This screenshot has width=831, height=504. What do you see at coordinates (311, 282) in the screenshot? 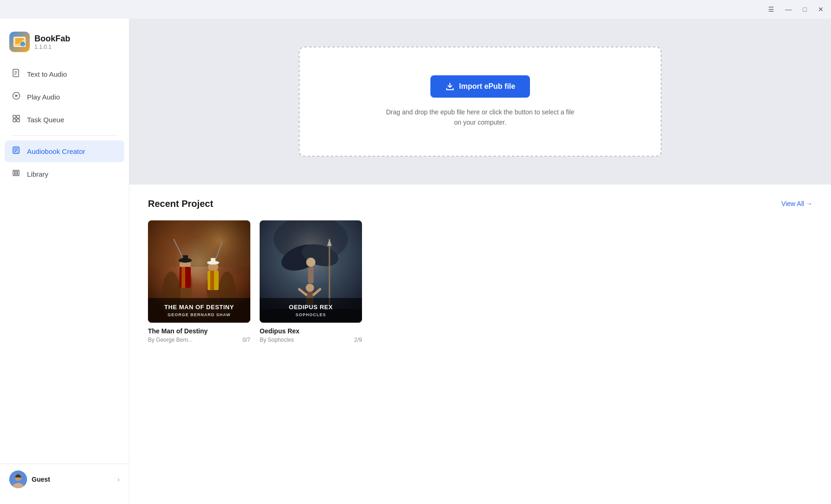
I see `project-card-oedipus-rex: OEDIPUS REX SOPHOCLES Oedipus Rex By Sop…` at bounding box center [311, 282].